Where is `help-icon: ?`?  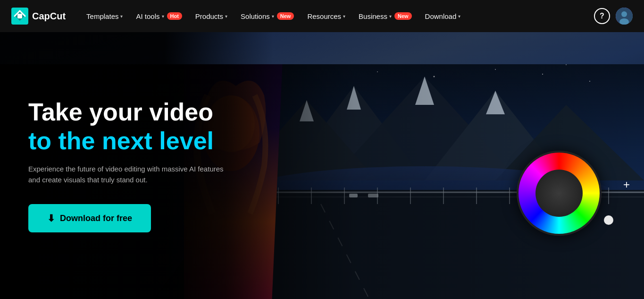 help-icon: ? is located at coordinates (602, 16).